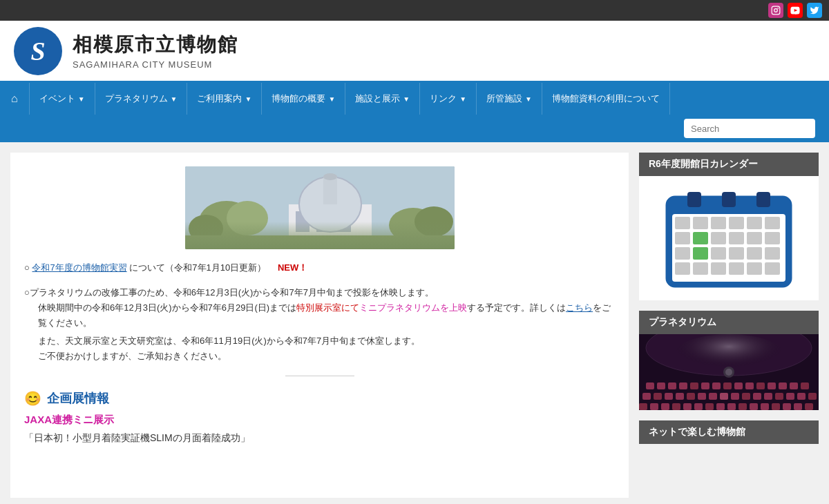 Image resolution: width=829 pixels, height=504 pixels. Describe the element at coordinates (729, 238) in the screenshot. I see `calendar-svg` at that location.